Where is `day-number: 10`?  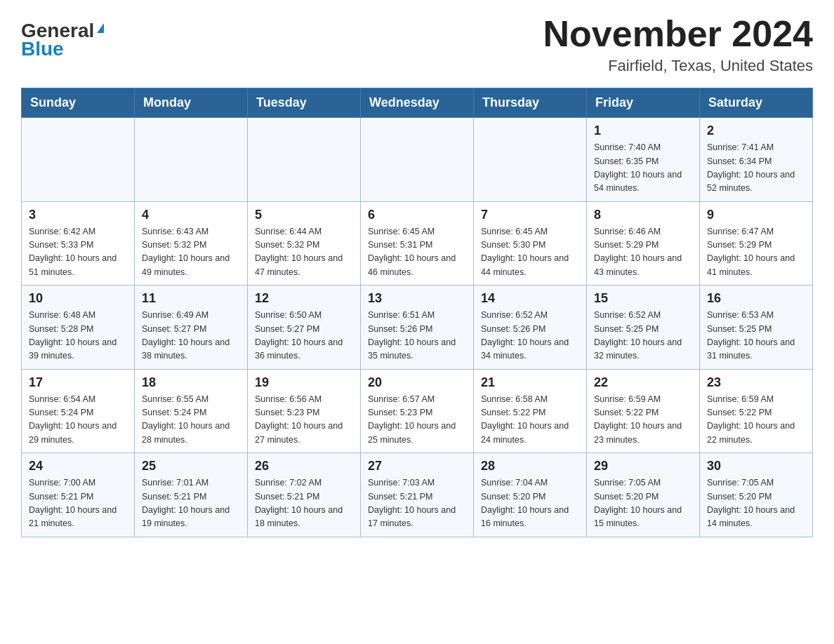 day-number: 10 is located at coordinates (78, 299).